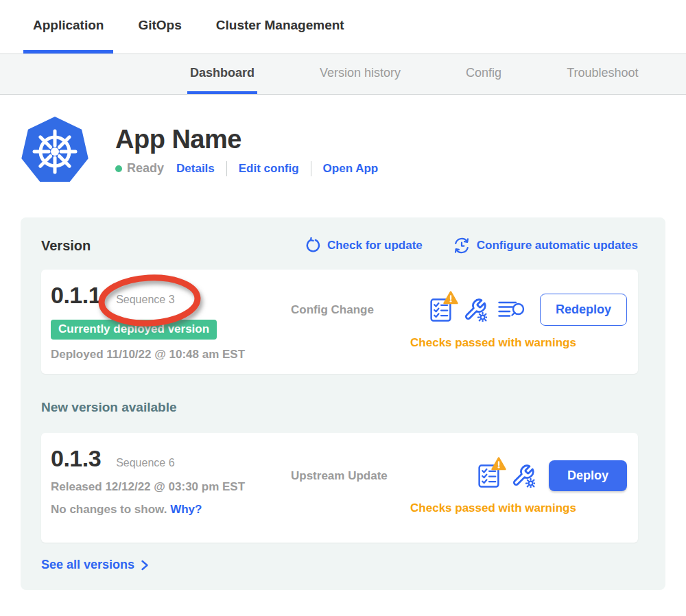 Image resolution: width=686 pixels, height=616 pixels. What do you see at coordinates (545, 246) in the screenshot?
I see `configure-automatic-updates-button: Configure automatic updates` at bounding box center [545, 246].